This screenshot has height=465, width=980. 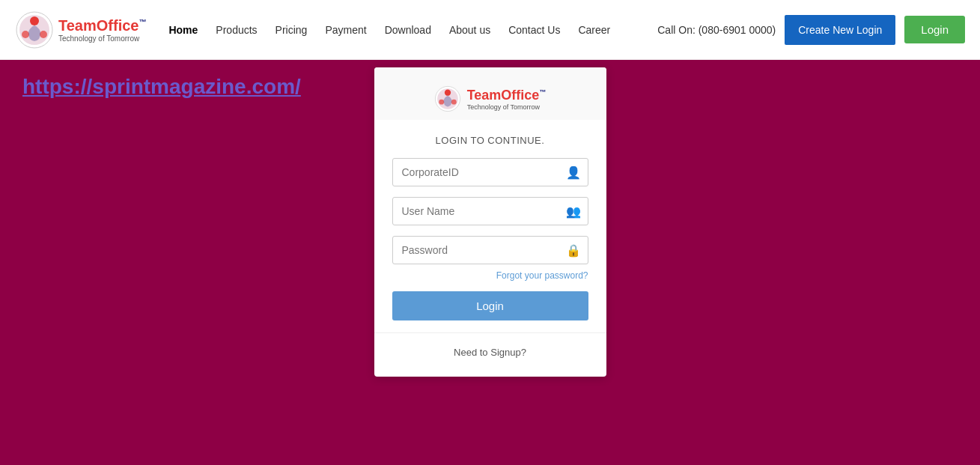 What do you see at coordinates (183, 30) in the screenshot?
I see `nav-link-home: Home` at bounding box center [183, 30].